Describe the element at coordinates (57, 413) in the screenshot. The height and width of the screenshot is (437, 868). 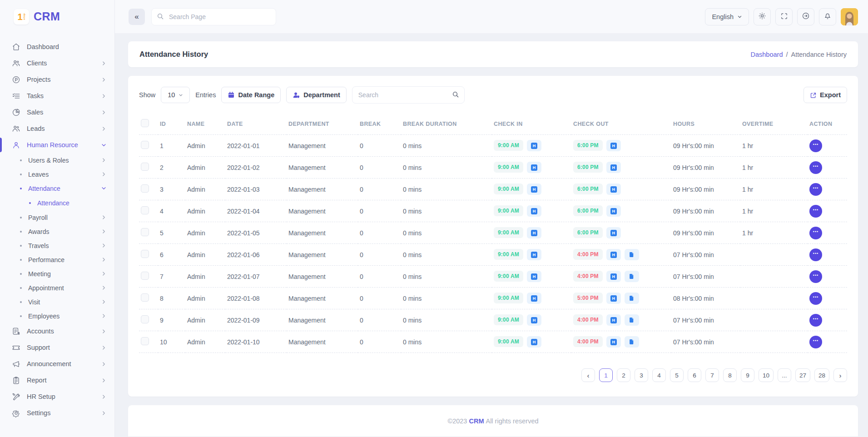
I see `sidebar-item-settings: Settings` at that location.